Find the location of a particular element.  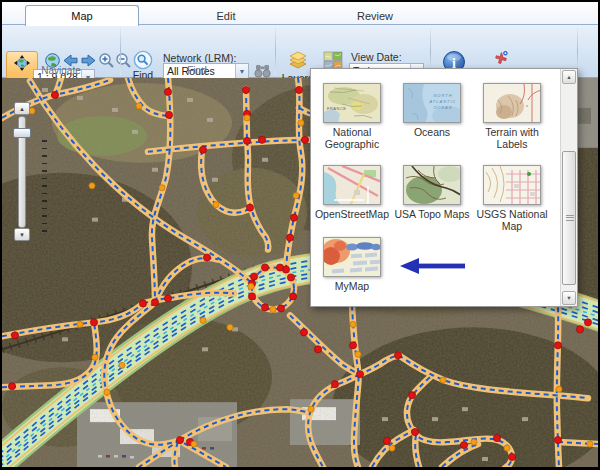

basemap-item-national-geographic: FRANCE National Geographic is located at coordinates (352, 116).